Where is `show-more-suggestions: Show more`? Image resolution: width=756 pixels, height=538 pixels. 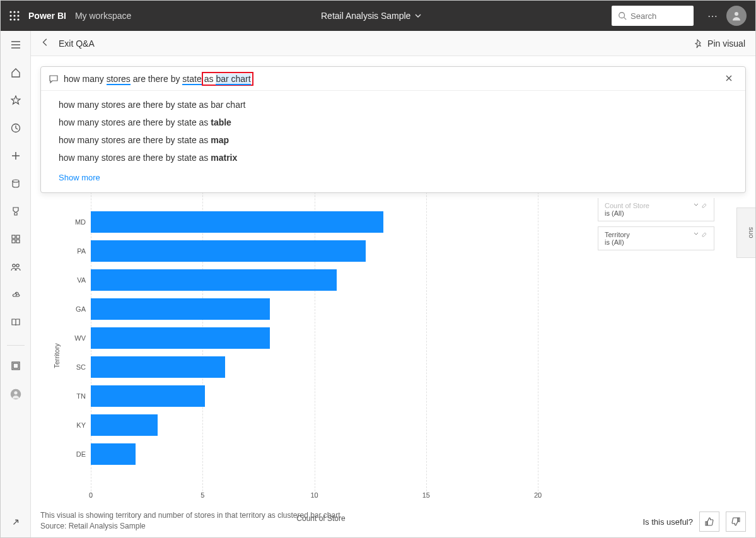
show-more-suggestions: Show more is located at coordinates (393, 175).